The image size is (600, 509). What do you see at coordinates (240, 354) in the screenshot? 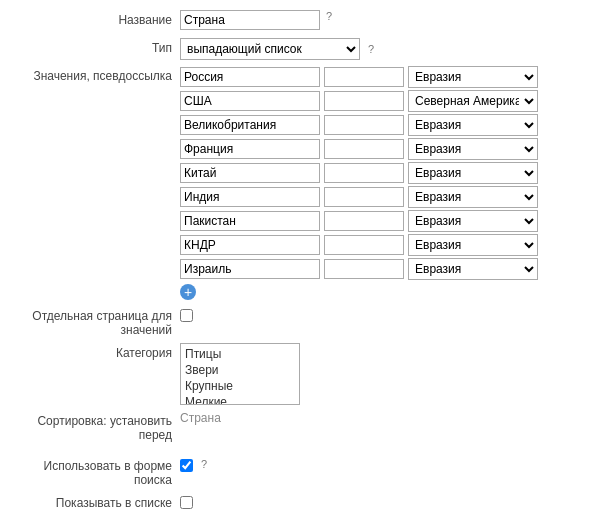
I see `category-item: Птицы` at bounding box center [240, 354].